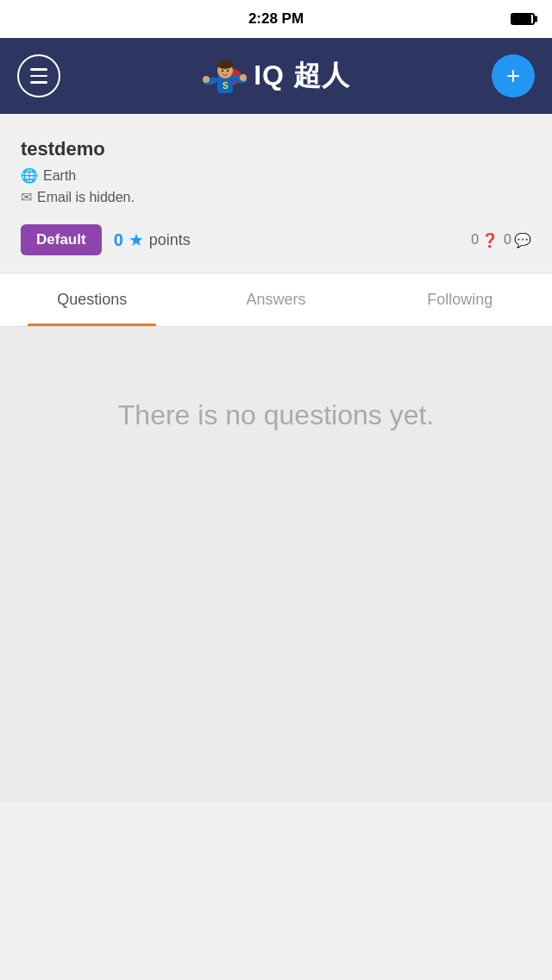 The height and width of the screenshot is (980, 552). What do you see at coordinates (39, 76) in the screenshot?
I see `menu-button` at bounding box center [39, 76].